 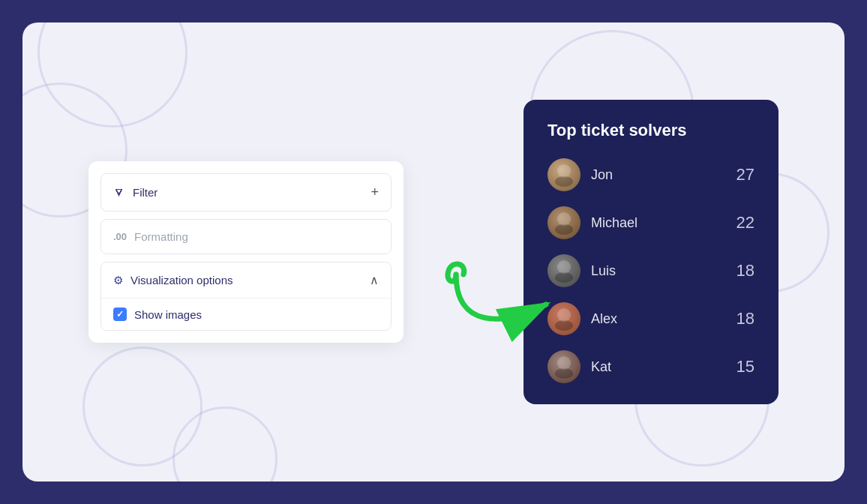 I want to click on settings-panel: ⛛ Filter + .00 Formatting ⚙ Visualizatio…, so click(x=246, y=252).